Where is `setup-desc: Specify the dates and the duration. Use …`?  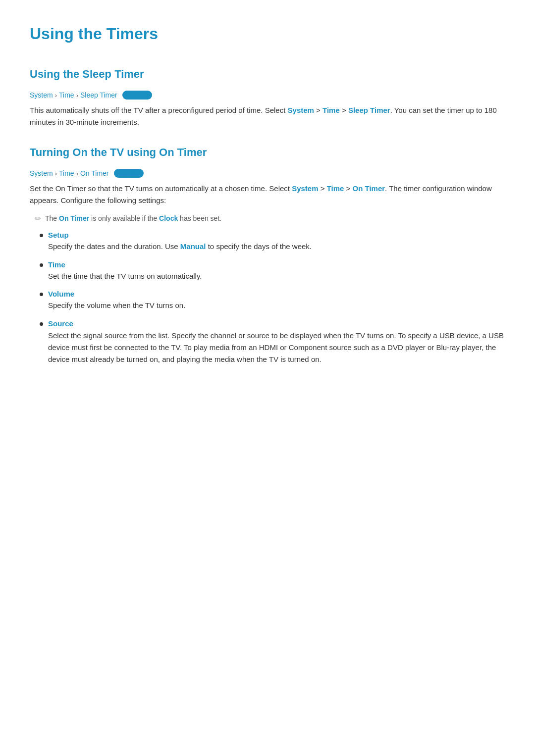
setup-desc: Specify the dates and the duration. Use … is located at coordinates (180, 247).